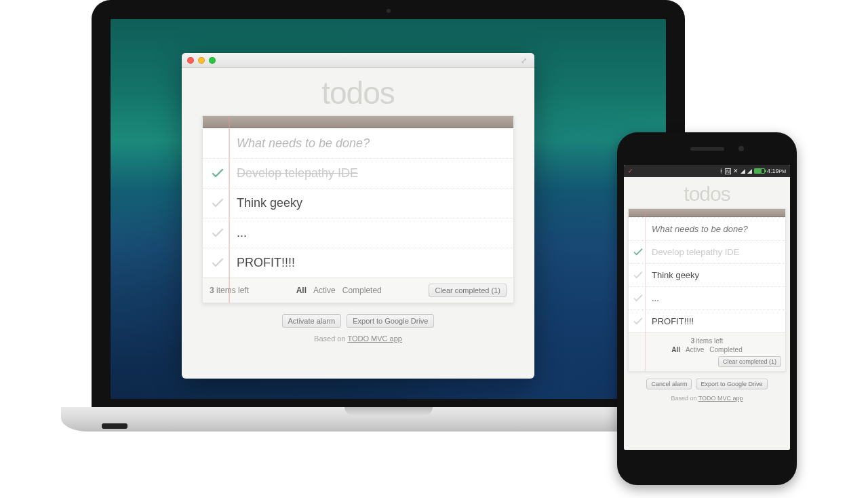 The width and height of the screenshot is (868, 498). What do you see at coordinates (707, 290) in the screenshot?
I see `todo-list-card: Develop telepathy IDE Think geeky ...` at bounding box center [707, 290].